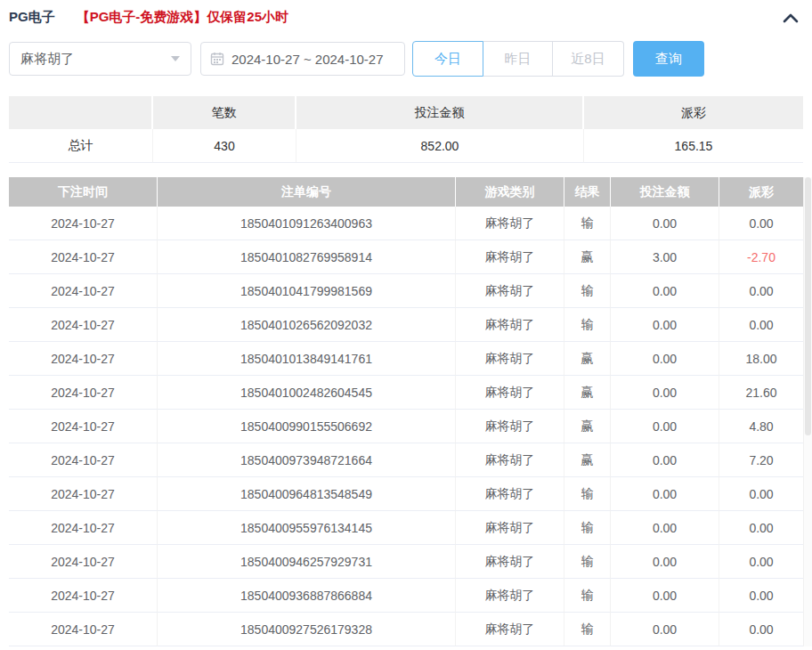 This screenshot has width=812, height=650. Describe the element at coordinates (510, 192) in the screenshot. I see `col-header-game-type: 游戏类别` at that location.